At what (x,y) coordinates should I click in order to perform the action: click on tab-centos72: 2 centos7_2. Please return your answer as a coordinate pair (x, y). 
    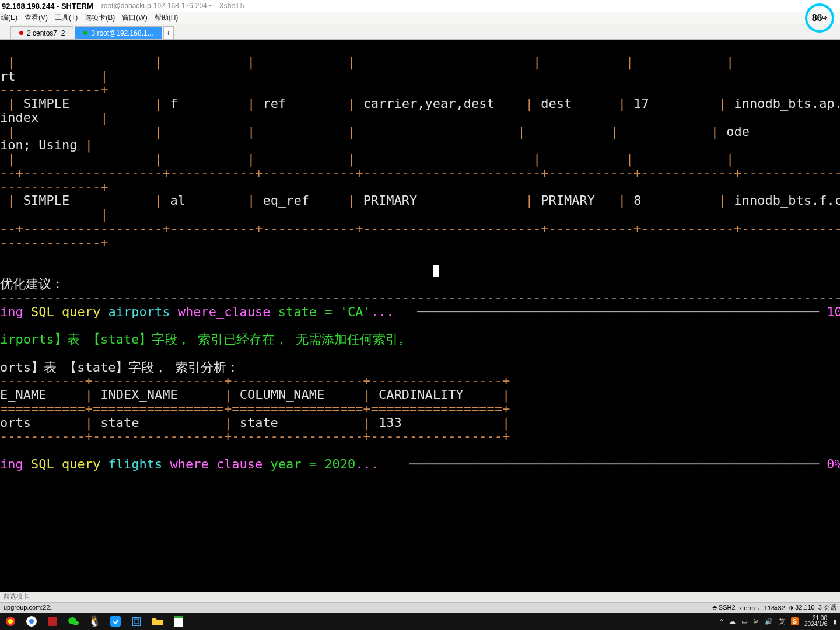
    Looking at the image, I should click on (42, 33).